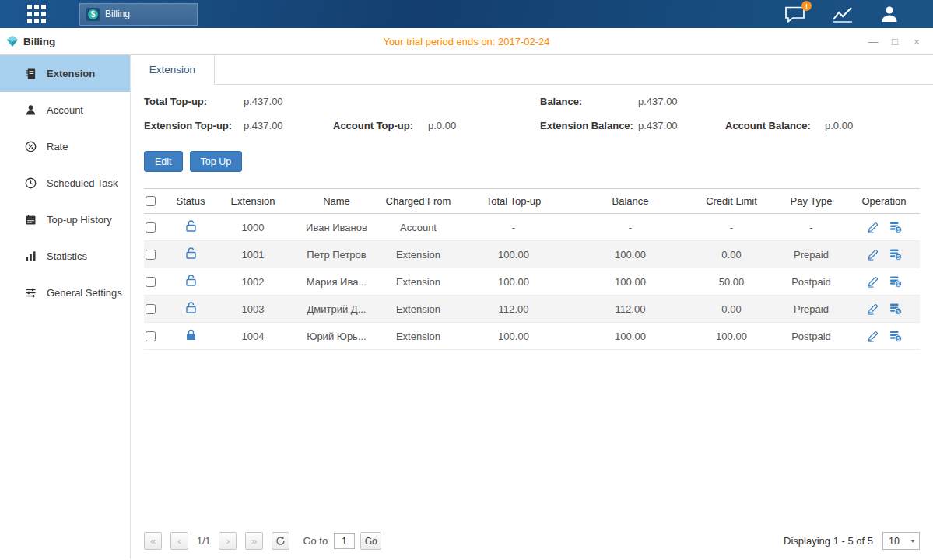 The height and width of the screenshot is (560, 933). Describe the element at coordinates (873, 42) in the screenshot. I see `minimize-button: —` at that location.